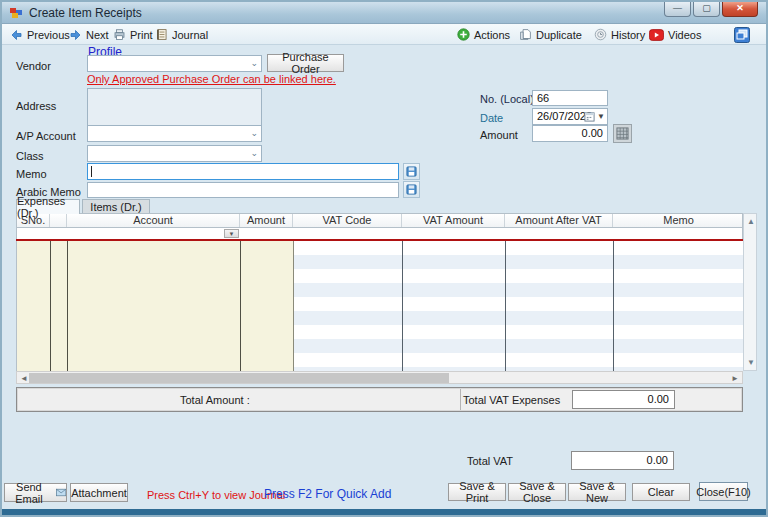 The width and height of the screenshot is (768, 517). What do you see at coordinates (464, 34) in the screenshot?
I see `plus-circle-icon` at bounding box center [464, 34].